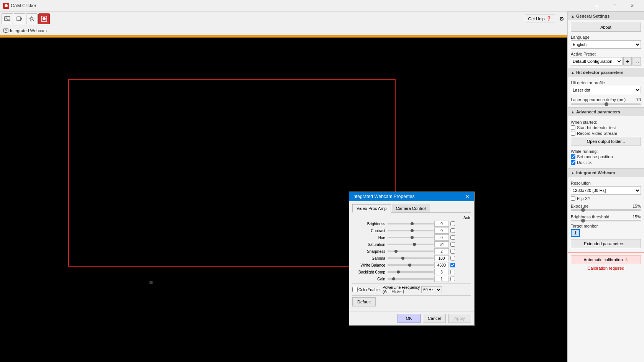 This screenshot has width=644, height=362. Describe the element at coordinates (369, 290) in the screenshot. I see `color-enable-label: ColorEnable` at that location.